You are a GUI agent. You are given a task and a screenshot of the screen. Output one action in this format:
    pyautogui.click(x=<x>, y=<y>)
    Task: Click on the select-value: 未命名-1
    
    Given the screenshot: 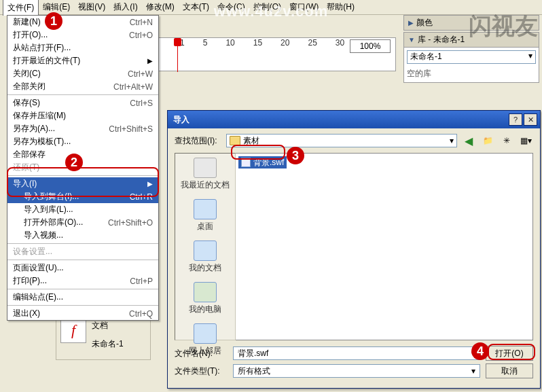 What is the action you would take?
    pyautogui.click(x=427, y=56)
    